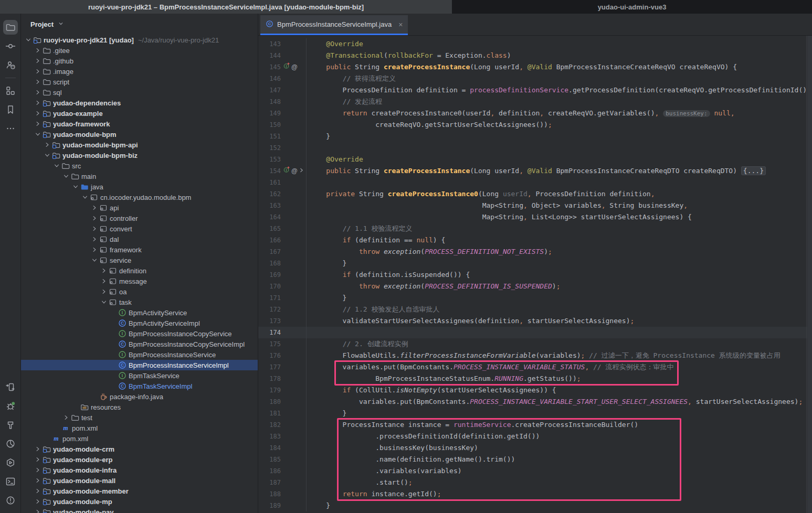  What do you see at coordinates (282, 344) in the screenshot?
I see `line-number-gutter: 175` at bounding box center [282, 344].